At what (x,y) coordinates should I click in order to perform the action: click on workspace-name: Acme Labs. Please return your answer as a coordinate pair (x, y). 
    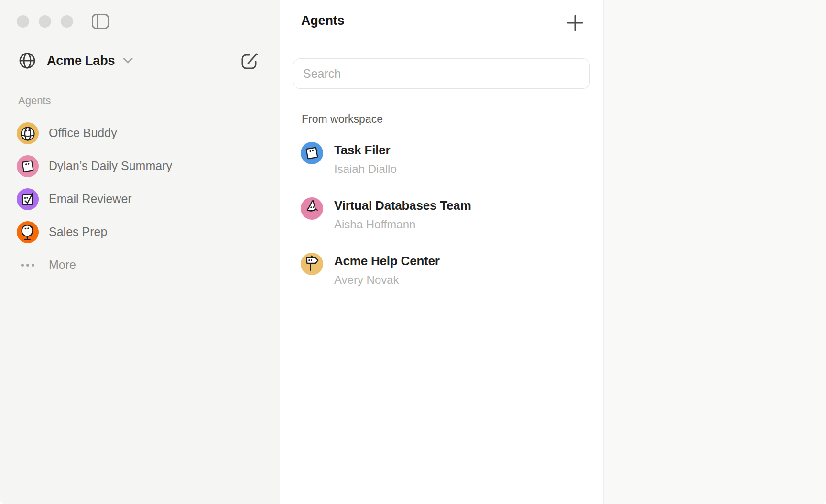
    Looking at the image, I should click on (81, 61).